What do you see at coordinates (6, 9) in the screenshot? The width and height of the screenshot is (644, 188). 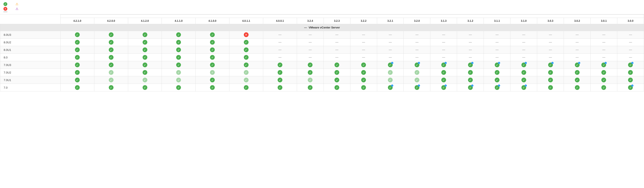 I see `legend-incompatible: ✕` at bounding box center [6, 9].